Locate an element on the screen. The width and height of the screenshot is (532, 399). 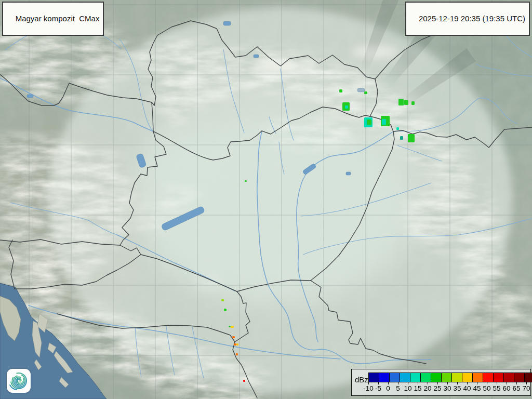
dbz-tick-label: 45 is located at coordinates (477, 389).